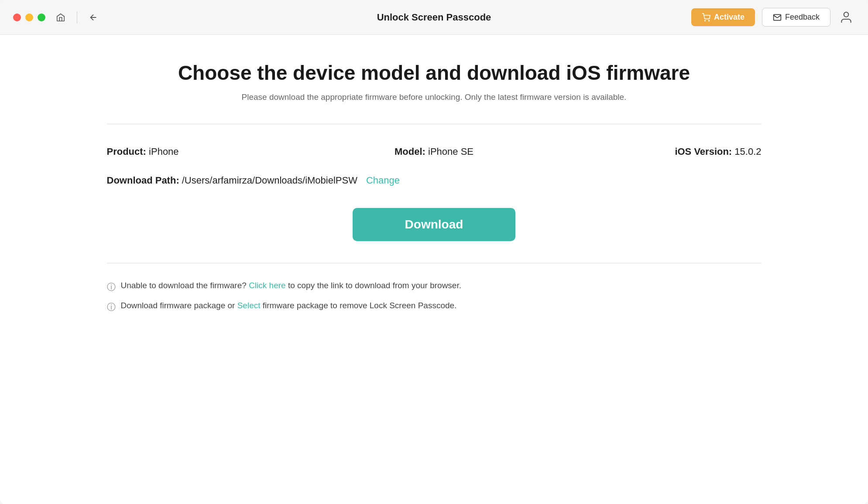  I want to click on minimize-button, so click(29, 17).